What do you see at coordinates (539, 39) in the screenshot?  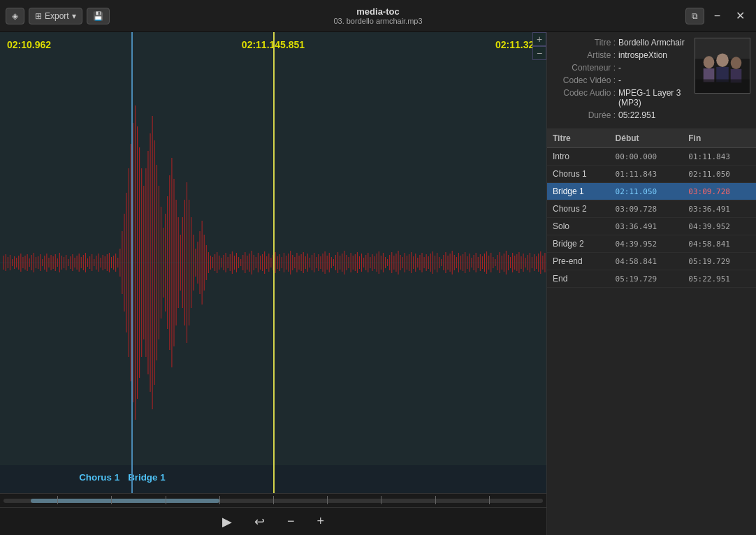 I see `plus-side-button: +` at bounding box center [539, 39].